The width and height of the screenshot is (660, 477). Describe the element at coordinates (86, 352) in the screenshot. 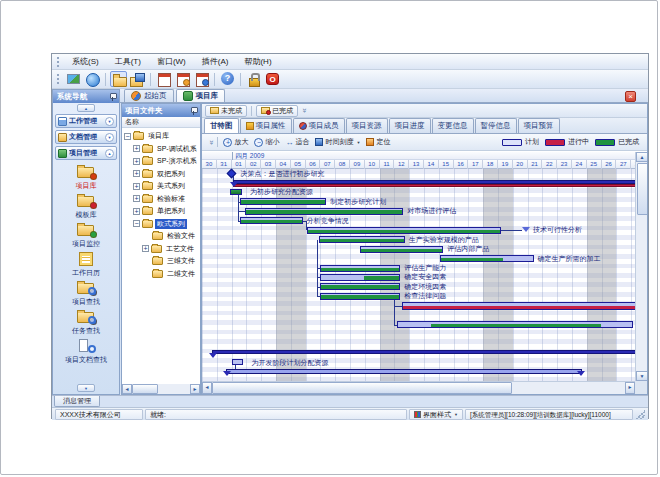

I see `sidebar-item-项目文档查找: 项目文档查找` at that location.